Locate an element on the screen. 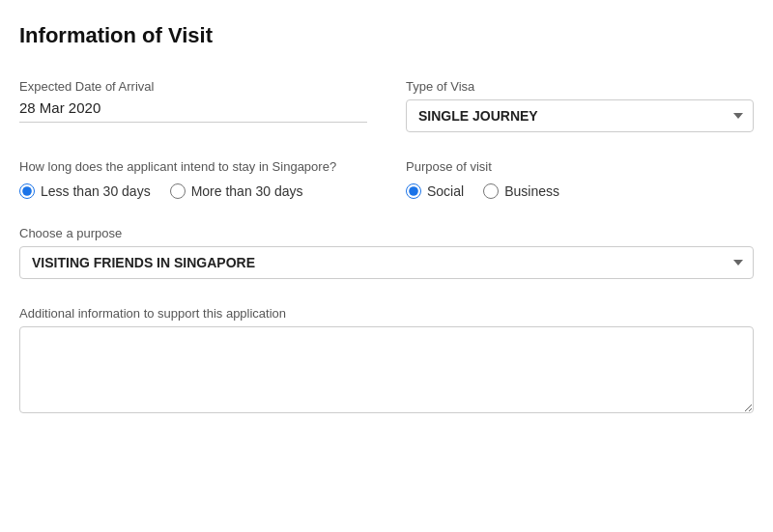  expected-date-group: Expected Date of Arrival 28 Mar 2020 is located at coordinates (193, 106).